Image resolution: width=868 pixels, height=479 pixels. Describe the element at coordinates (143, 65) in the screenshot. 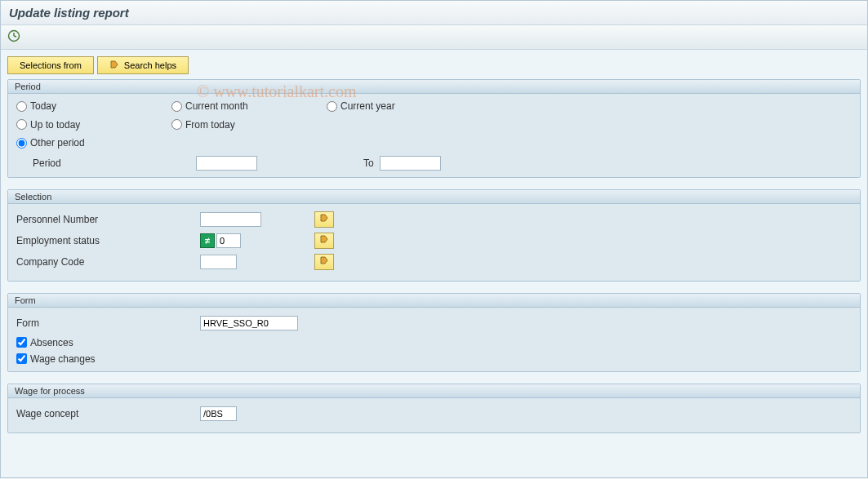

I see `search-helps-button: Search helps` at that location.